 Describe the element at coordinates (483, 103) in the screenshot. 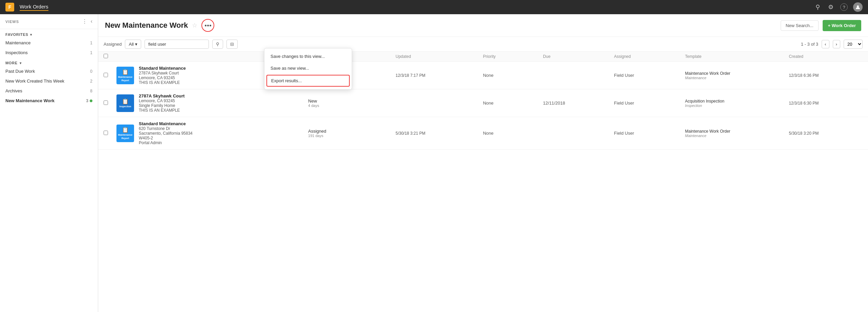

I see `table-row: 📋 Inspection 2787A Skyhawk Court Lemoore…` at that location.